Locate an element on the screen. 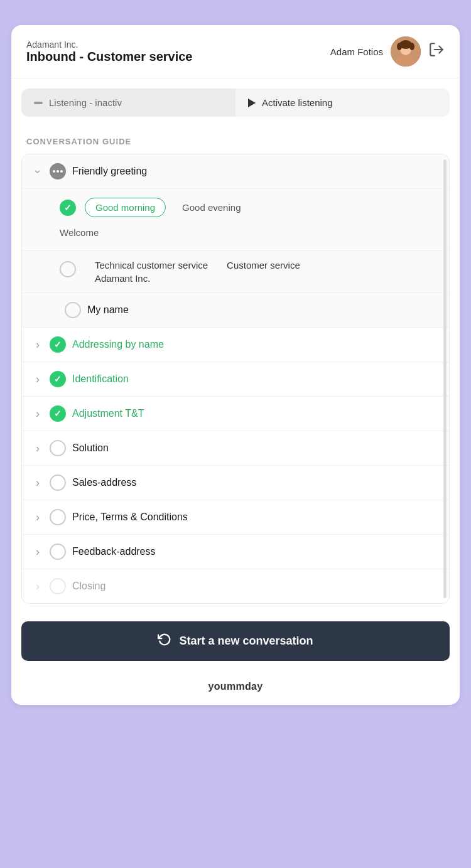  list-item: Closing is located at coordinates (236, 586).